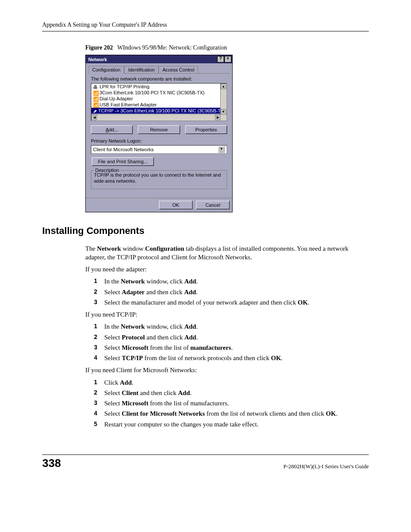 The height and width of the screenshot is (532, 411). I want to click on tabs: Configuration Identification Access Cont…, so click(159, 70).